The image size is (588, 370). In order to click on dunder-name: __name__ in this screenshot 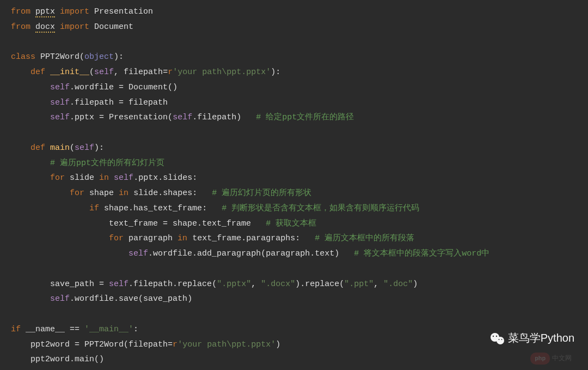, I will do `click(45, 329)`.